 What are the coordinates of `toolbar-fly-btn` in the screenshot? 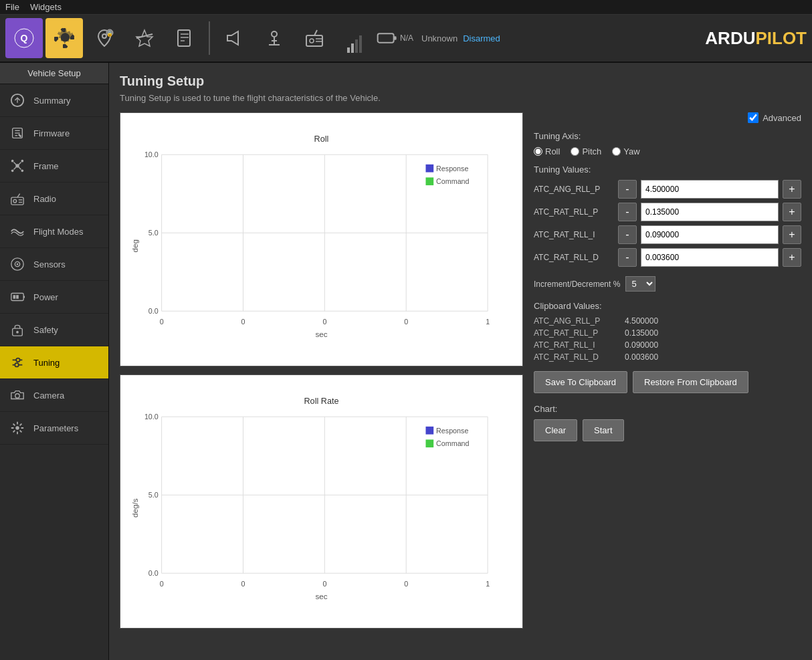 It's located at (144, 38).